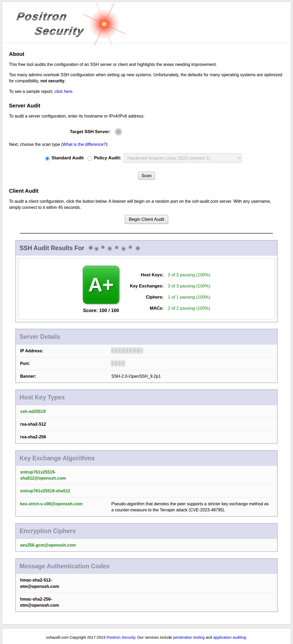 Image resolution: width=293 pixels, height=644 pixels. Describe the element at coordinates (146, 593) in the screenshot. I see `macs-body: hmac-sha2-512-etm@openssh.com hmac-sha2-…` at that location.